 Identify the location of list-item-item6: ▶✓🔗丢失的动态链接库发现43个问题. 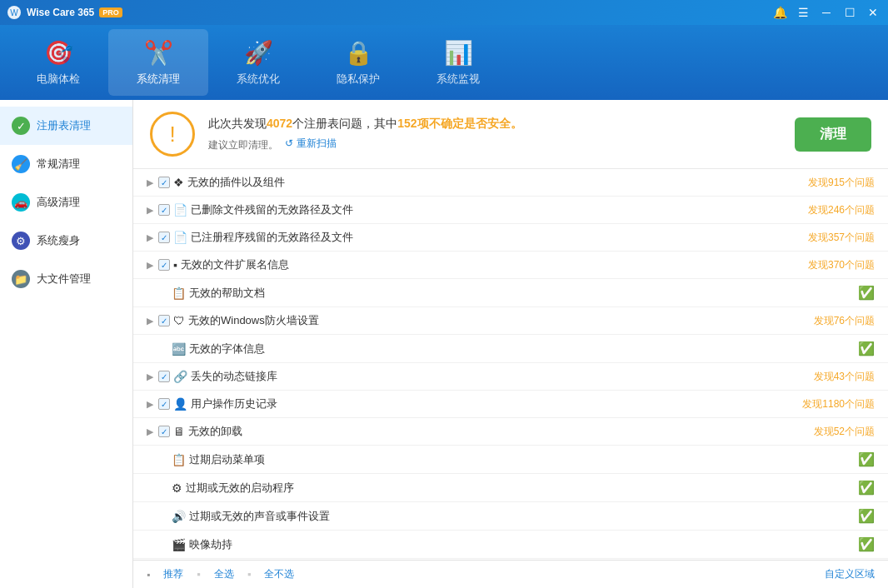
(511, 376).